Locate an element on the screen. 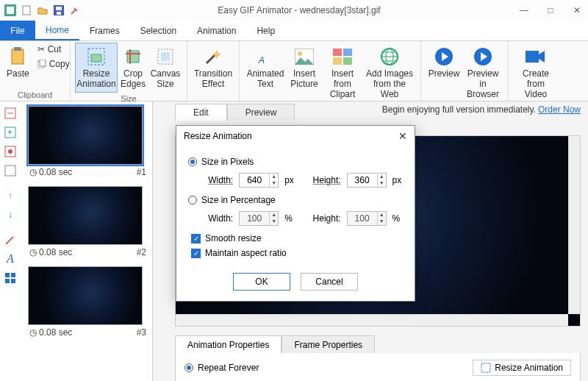  dialog-title: Resize Animation is located at coordinates (218, 136).